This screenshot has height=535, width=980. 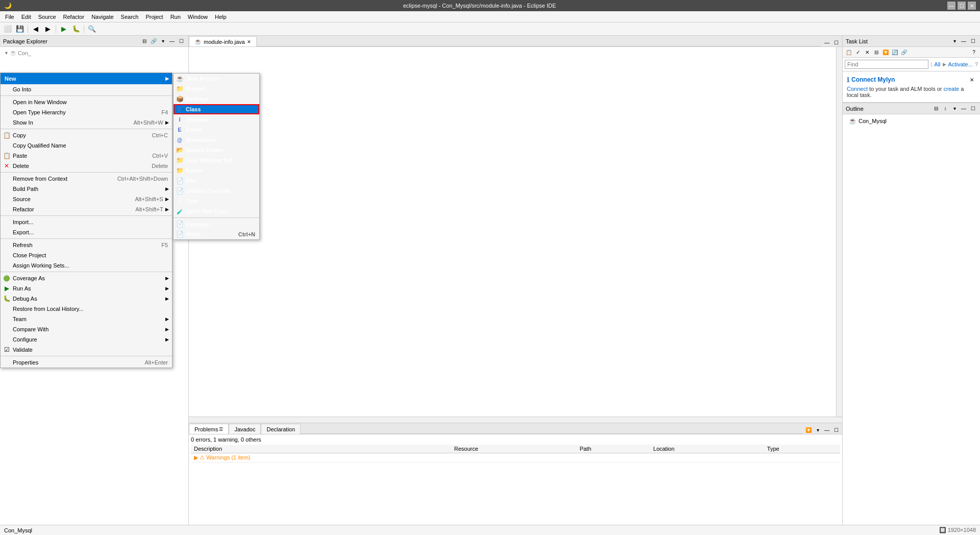 What do you see at coordinates (86, 339) in the screenshot?
I see `context-menu-configure: Configure` at bounding box center [86, 339].